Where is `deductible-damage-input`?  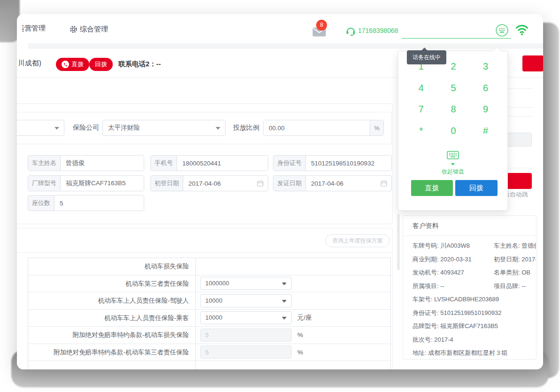 deductible-damage-input is located at coordinates (246, 335).